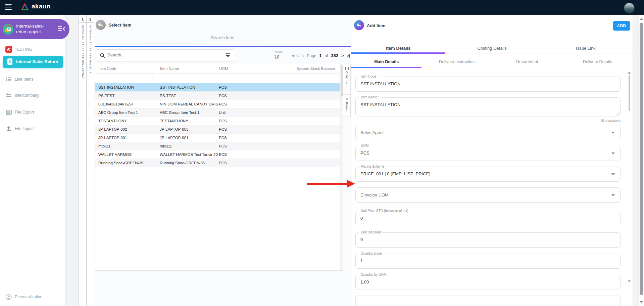 The height and width of the screenshot is (306, 644). I want to click on sidebar-item-label: Intercompany, so click(27, 95).